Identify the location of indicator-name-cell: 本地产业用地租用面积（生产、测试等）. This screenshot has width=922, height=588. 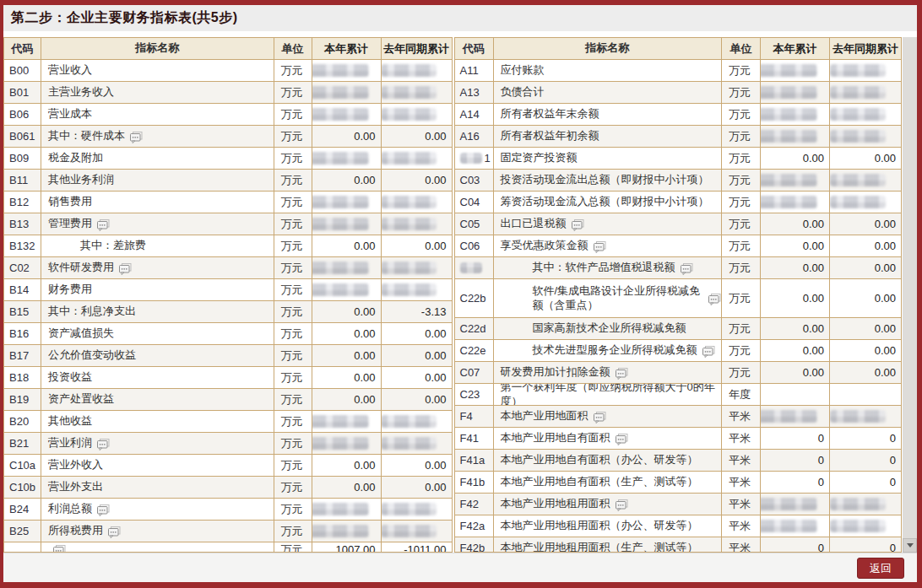
(608, 545).